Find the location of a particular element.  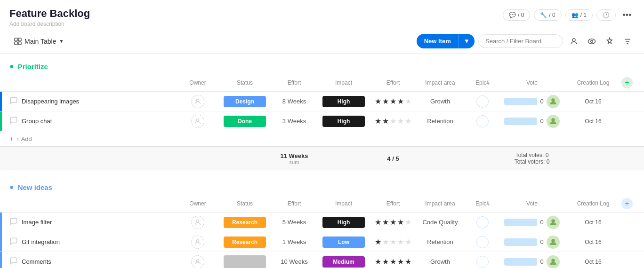

col-headers-new-ideas: Owner Status Effort Impact Effort Impact… is located at coordinates (322, 204).